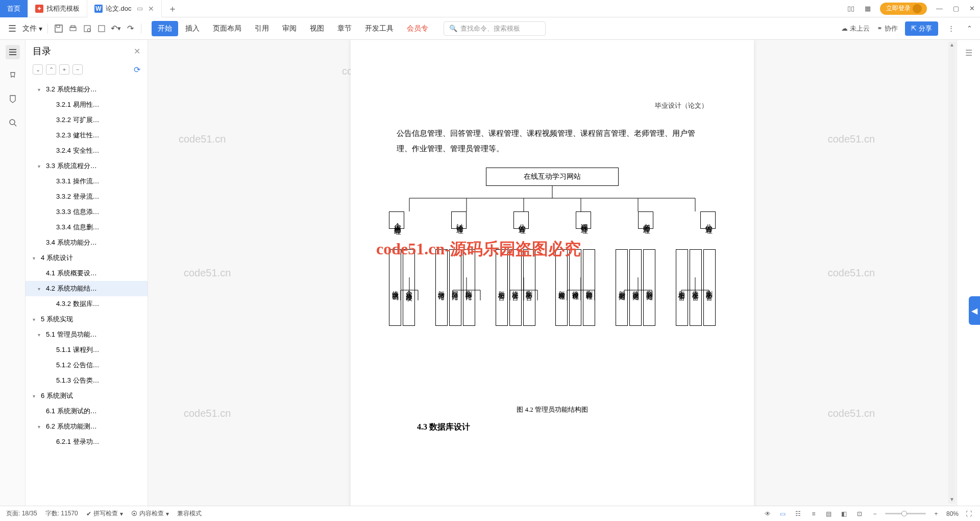 This screenshot has height=521, width=980. What do you see at coordinates (87, 105) in the screenshot?
I see `tree-item: 3.2.1 易用性…` at bounding box center [87, 105].